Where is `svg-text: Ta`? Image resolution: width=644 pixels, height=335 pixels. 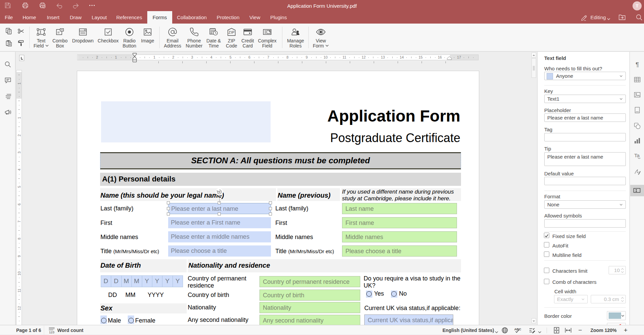 svg-text: Ta is located at coordinates (637, 156).